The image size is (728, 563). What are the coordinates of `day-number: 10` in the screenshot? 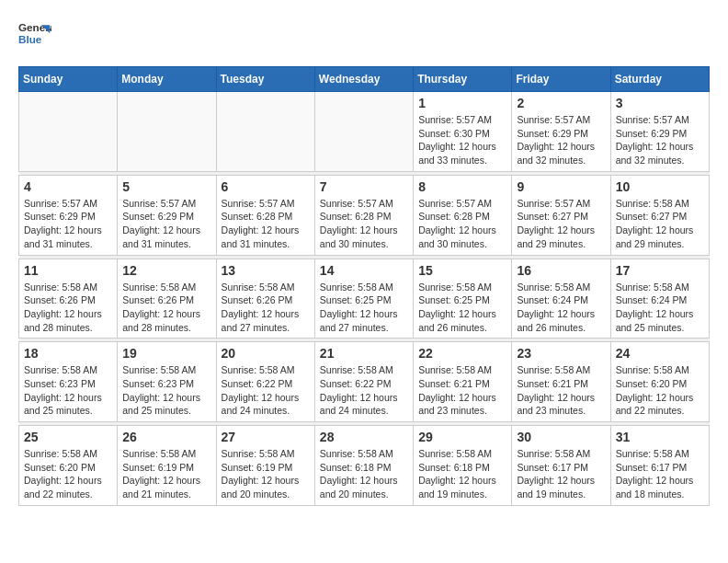 It's located at (660, 187).